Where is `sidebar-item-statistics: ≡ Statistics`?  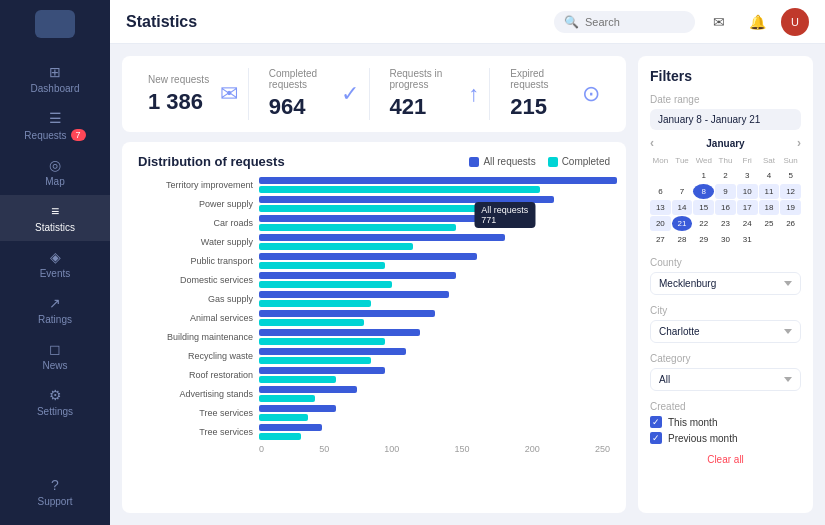
sidebar-item-statistics: ≡ Statistics is located at coordinates (55, 218).